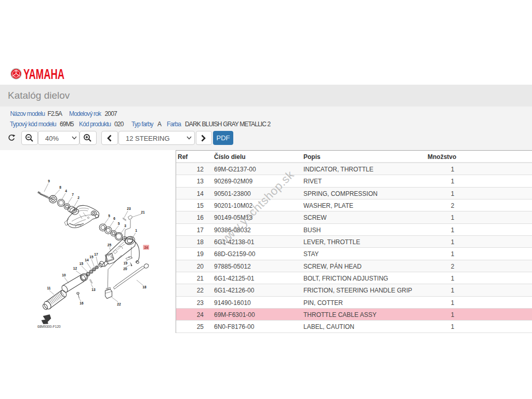 The image size is (532, 399). What do you see at coordinates (96, 255) in the screenshot?
I see `svg-text: 17` at bounding box center [96, 255].